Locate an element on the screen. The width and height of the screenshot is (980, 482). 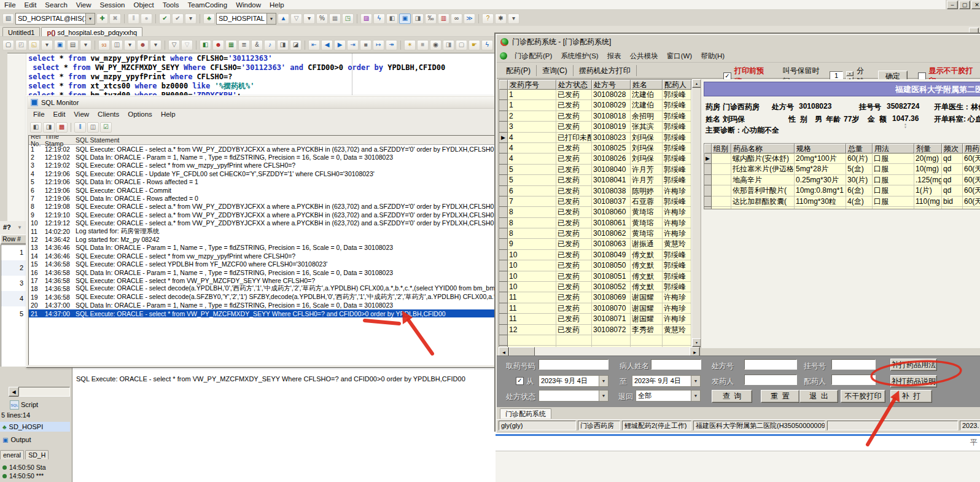
copy-append-icon: ◧ is located at coordinates (36, 128).